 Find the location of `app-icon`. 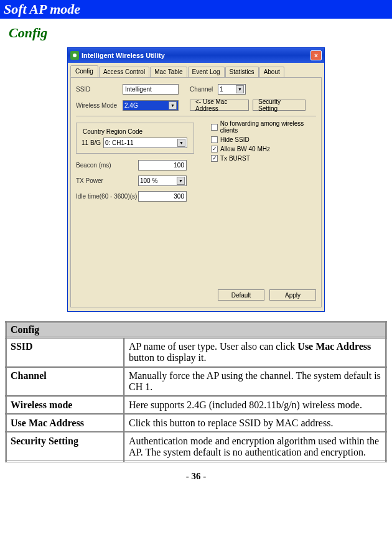

app-icon is located at coordinates (75, 55).